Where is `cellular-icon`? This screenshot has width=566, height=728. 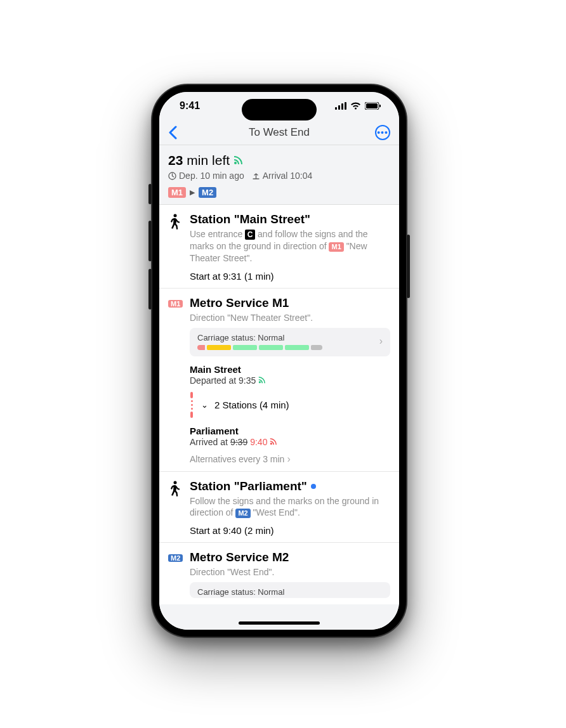 cellular-icon is located at coordinates (341, 106).